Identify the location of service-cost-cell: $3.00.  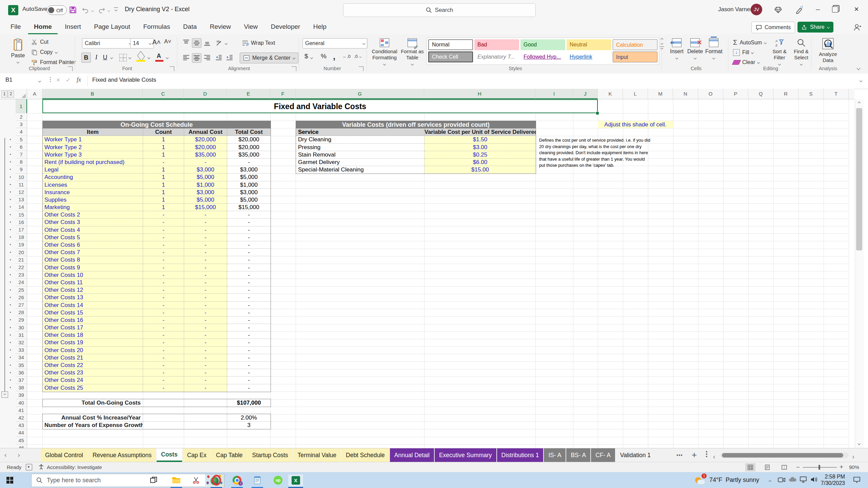
(480, 147).